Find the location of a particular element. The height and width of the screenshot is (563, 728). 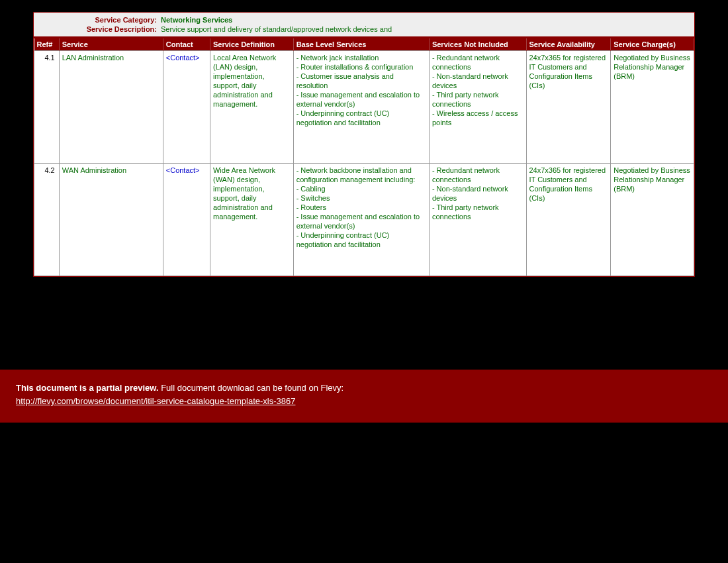

meta-block: Service Category: Networking Services Se… is located at coordinates (364, 25).